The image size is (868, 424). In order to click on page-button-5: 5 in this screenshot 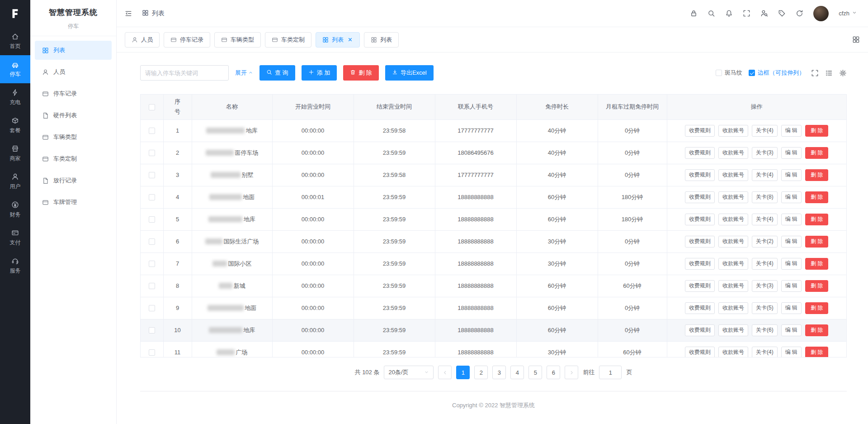, I will do `click(535, 372)`.